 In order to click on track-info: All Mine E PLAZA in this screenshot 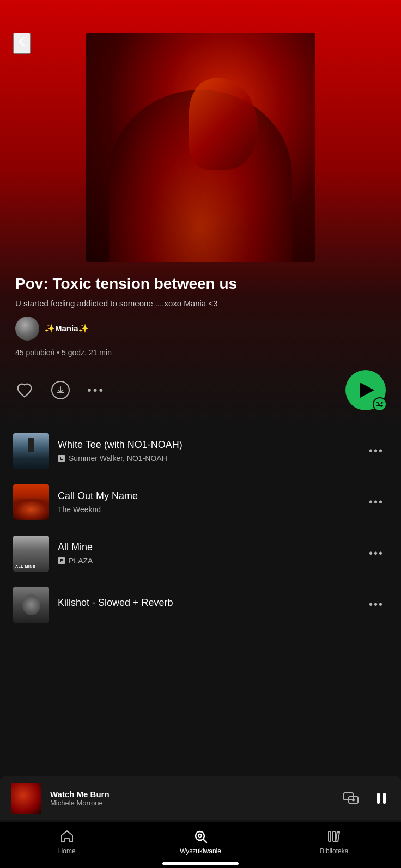, I will do `click(207, 554)`.